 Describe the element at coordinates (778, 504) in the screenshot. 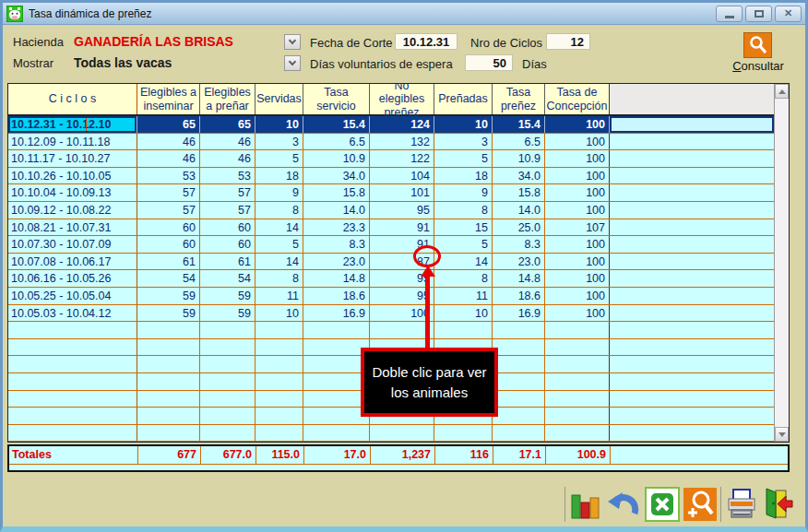

I see `exit-icon` at that location.